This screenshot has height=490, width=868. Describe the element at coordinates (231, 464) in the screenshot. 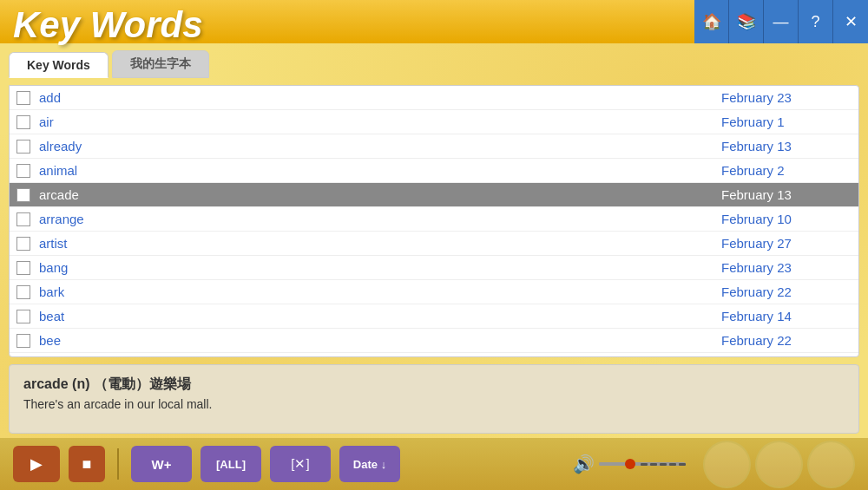

I see `select-all-button: [ALL]` at that location.